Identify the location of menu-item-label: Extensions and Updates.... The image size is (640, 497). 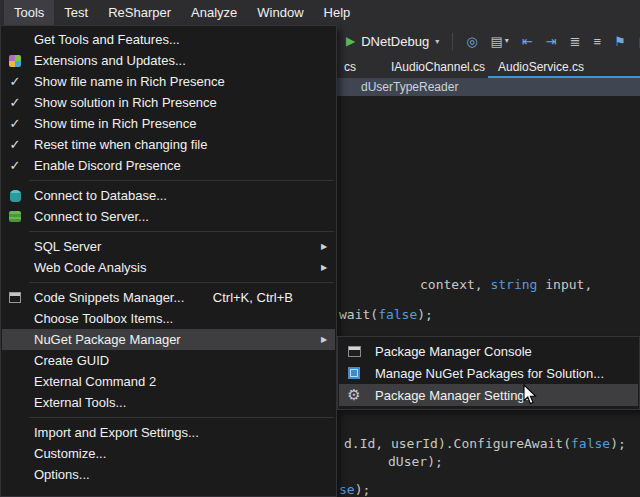
(107, 60).